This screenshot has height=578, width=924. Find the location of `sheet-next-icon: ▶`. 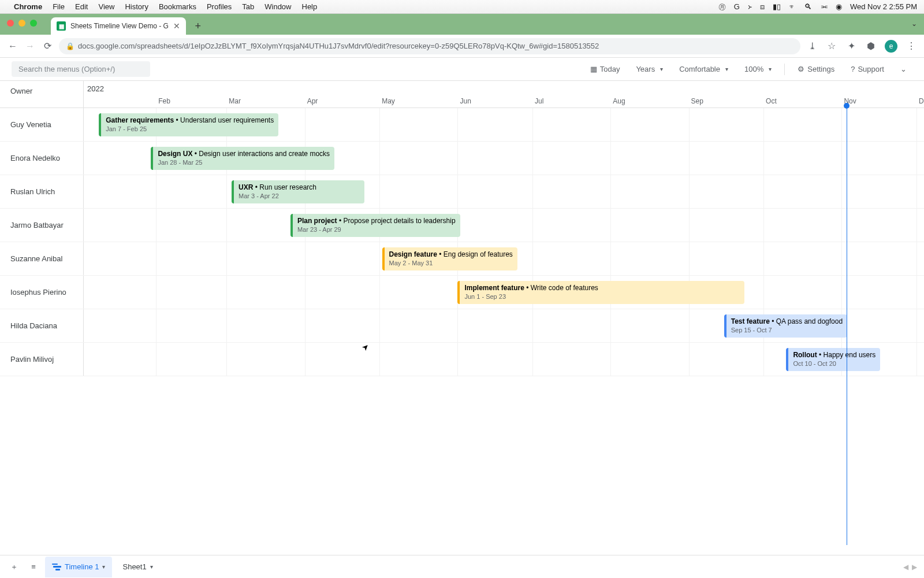

sheet-next-icon: ▶ is located at coordinates (915, 567).